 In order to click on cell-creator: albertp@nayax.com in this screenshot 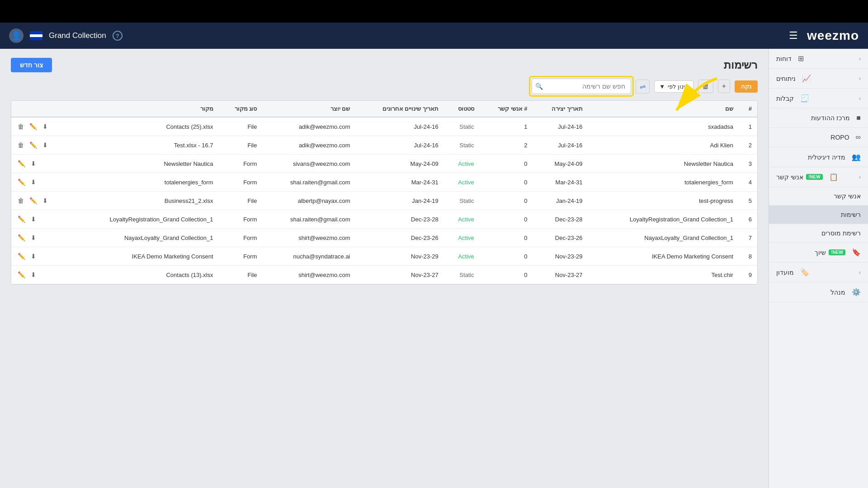, I will do `click(309, 201)`.